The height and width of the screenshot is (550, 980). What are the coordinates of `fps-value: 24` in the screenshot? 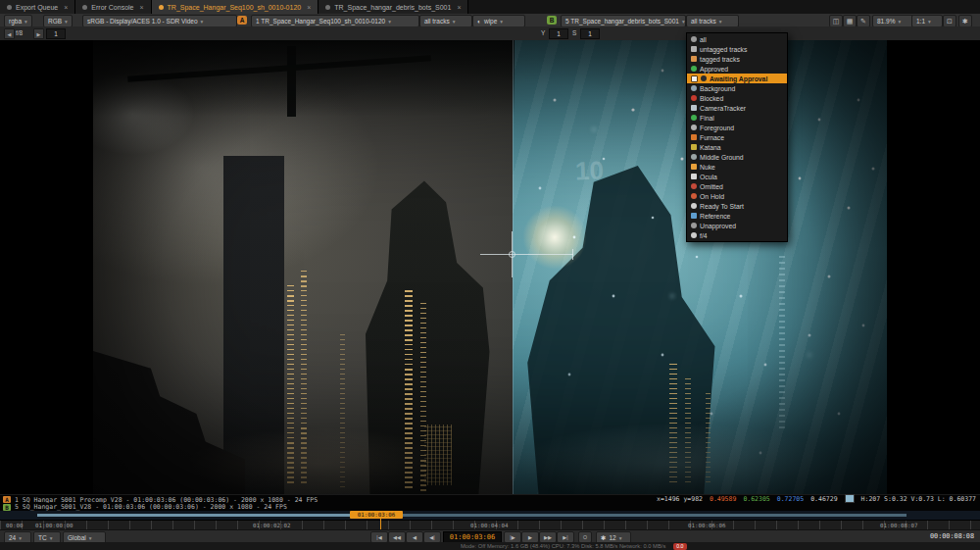 It's located at (12, 537).